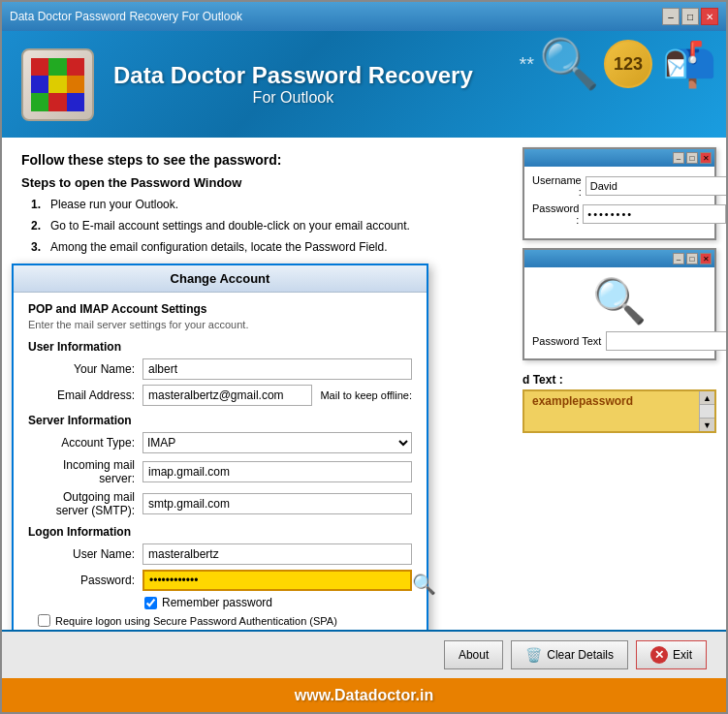 This screenshot has height=714, width=728. Describe the element at coordinates (220, 395) in the screenshot. I see `email-address-row: Email Address: Mail to keep offline:` at that location.